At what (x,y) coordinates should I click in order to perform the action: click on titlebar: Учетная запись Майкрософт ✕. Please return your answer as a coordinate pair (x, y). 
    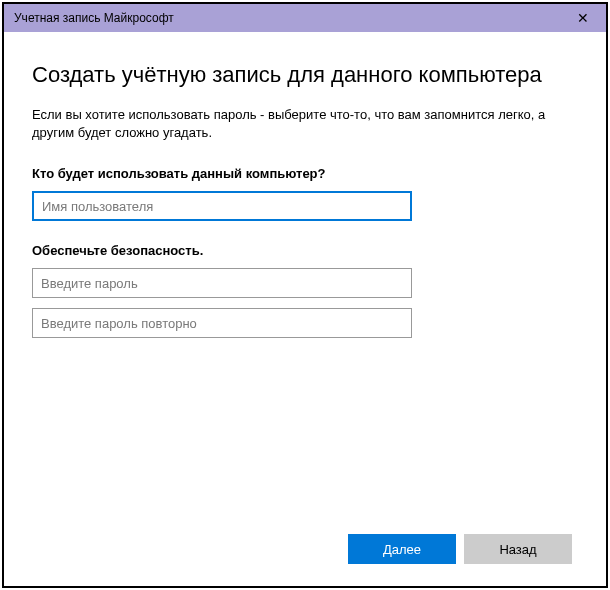
    Looking at the image, I should click on (305, 18).